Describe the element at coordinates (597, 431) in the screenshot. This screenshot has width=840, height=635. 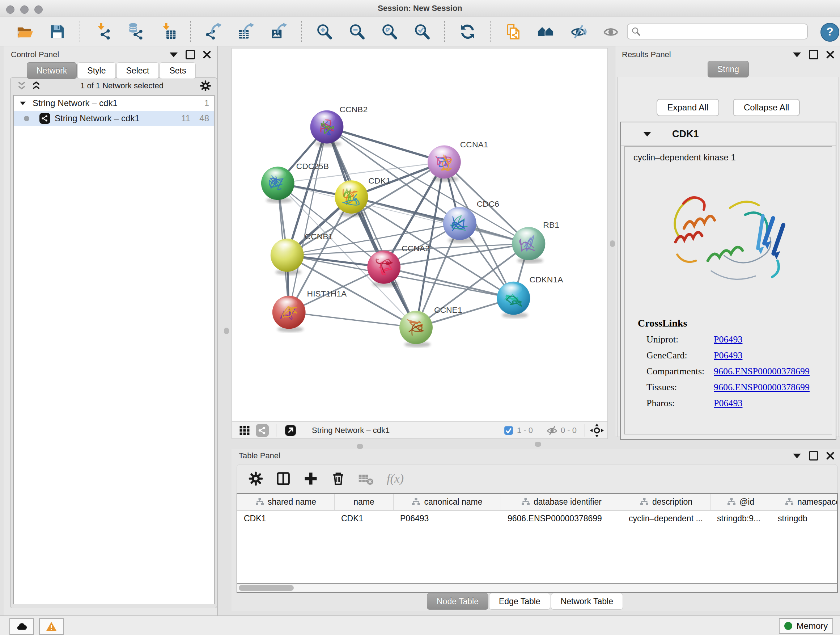
I see `birdseye-crosshair-icon` at that location.